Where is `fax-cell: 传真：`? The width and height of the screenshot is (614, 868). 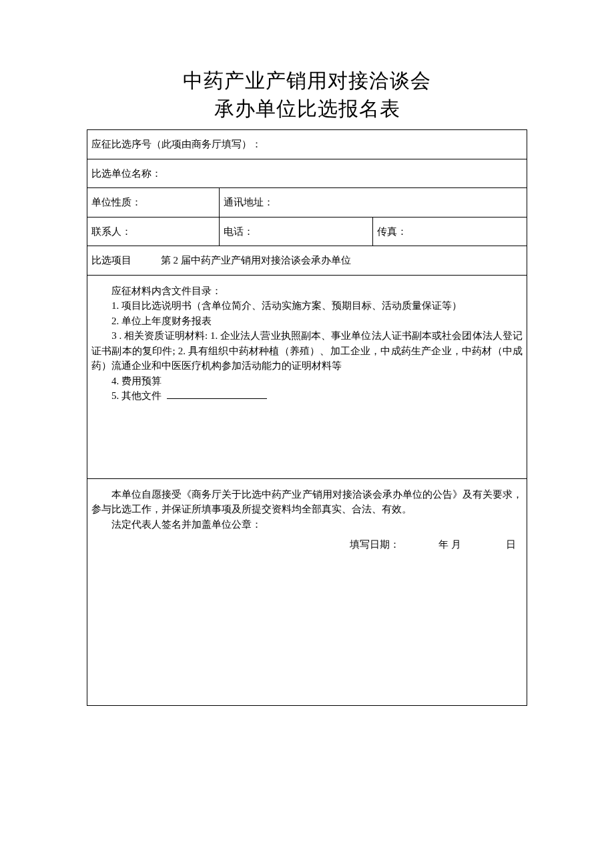 fax-cell: 传真： is located at coordinates (450, 232).